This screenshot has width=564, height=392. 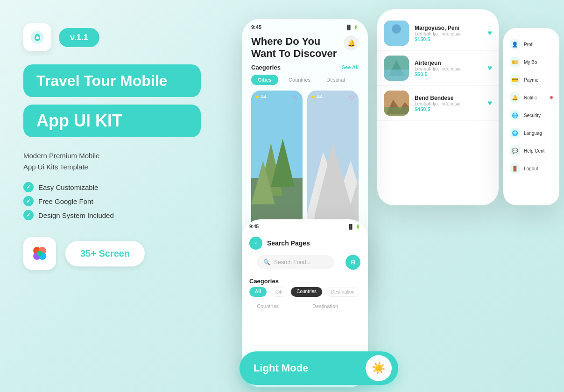 I want to click on filter-button: ⊟, so click(x=353, y=262).